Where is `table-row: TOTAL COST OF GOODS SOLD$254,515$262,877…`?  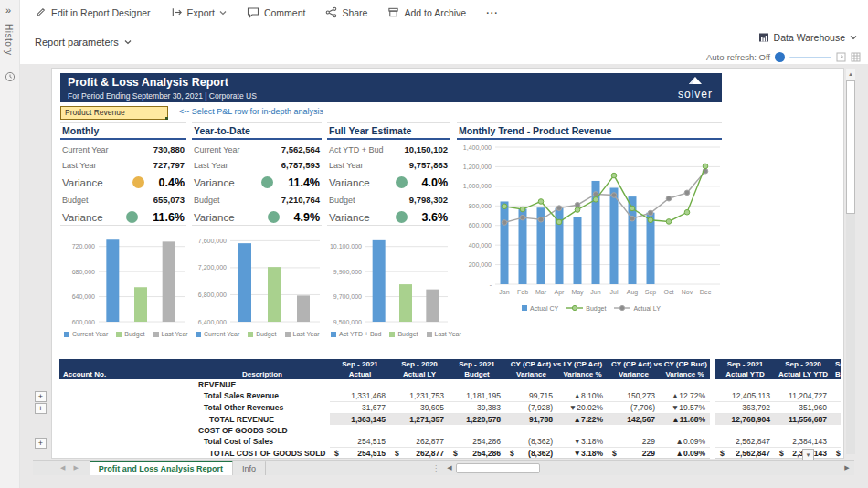
table-row: TOTAL COST OF GOODS SOLD$254,515$262,877… is located at coordinates (450, 453).